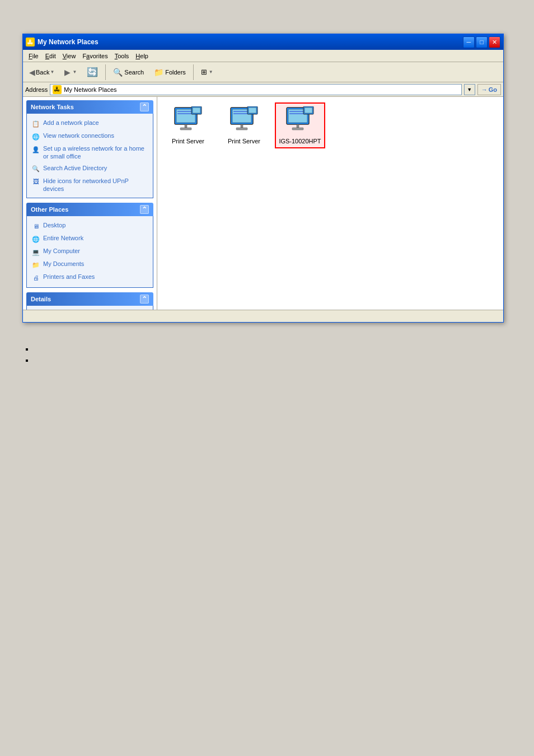  What do you see at coordinates (300, 141) in the screenshot?
I see `file-label-igs-10020hpt: IGS-10020HPT` at bounding box center [300, 141].